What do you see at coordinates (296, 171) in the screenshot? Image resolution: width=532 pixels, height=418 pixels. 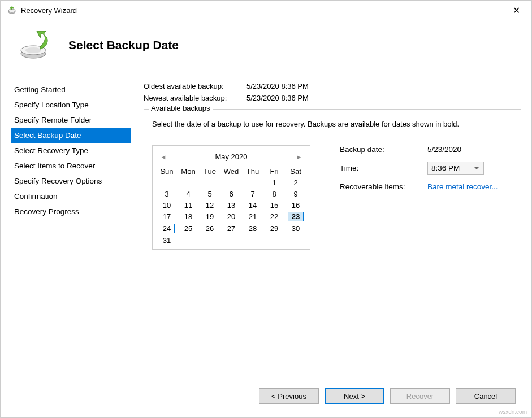 I see `calendar-dow-header: Sat` at bounding box center [296, 171].